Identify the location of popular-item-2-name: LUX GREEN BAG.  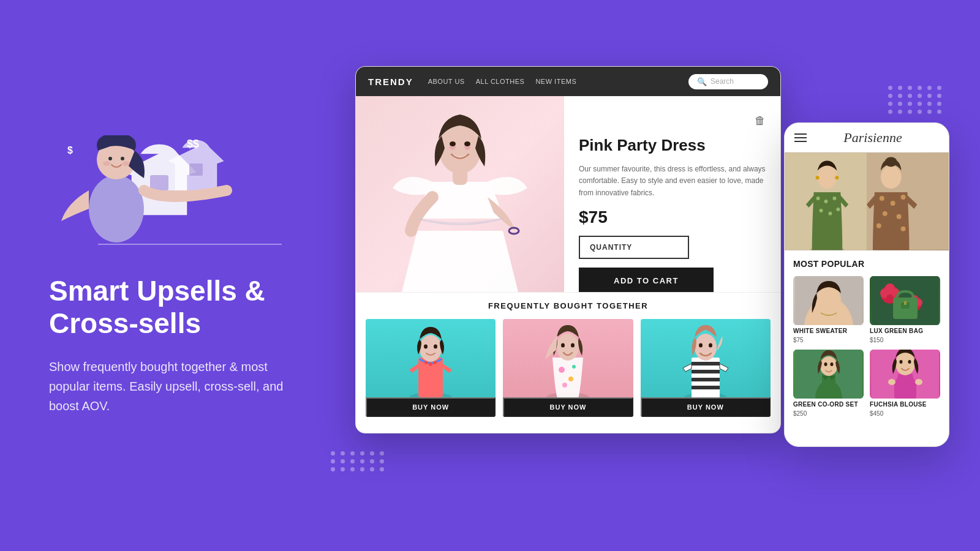
(905, 331).